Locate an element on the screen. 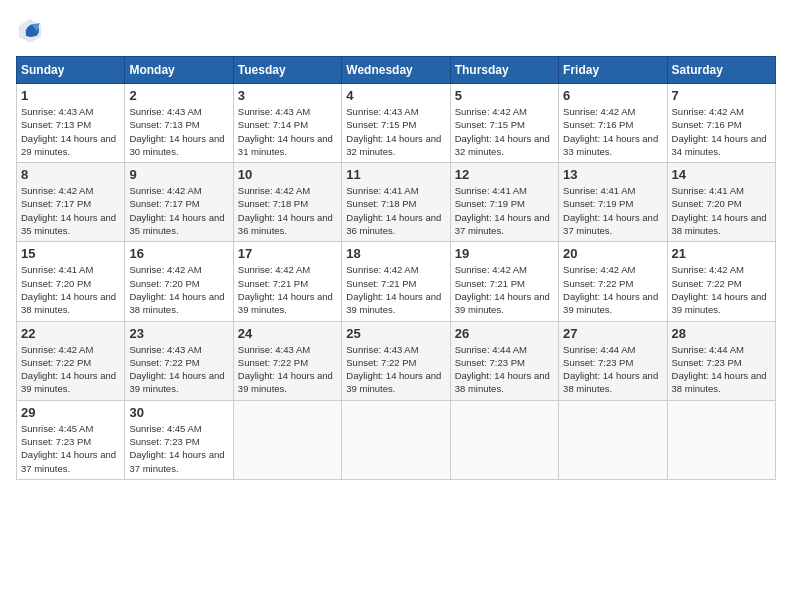  calendar-cell: 17 Sunrise: 4:42 AMSunset: 7:21 PMDaylig… is located at coordinates (287, 282).